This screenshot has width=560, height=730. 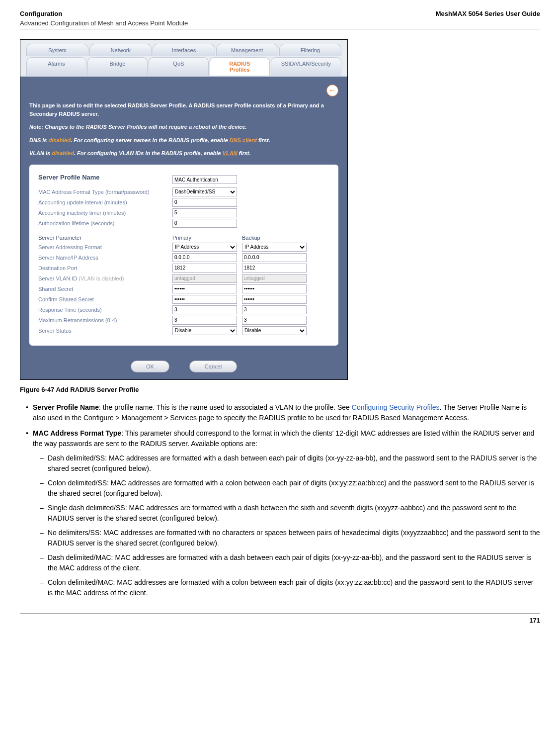 What do you see at coordinates (240, 67) in the screenshot?
I see `tab-radius-profiles: RADIUS Profiles` at bounding box center [240, 67].